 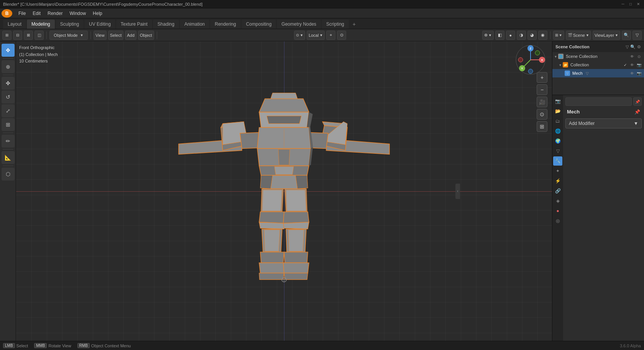 I want to click on scene-collection-arrow: ▾, so click(x=556, y=57).